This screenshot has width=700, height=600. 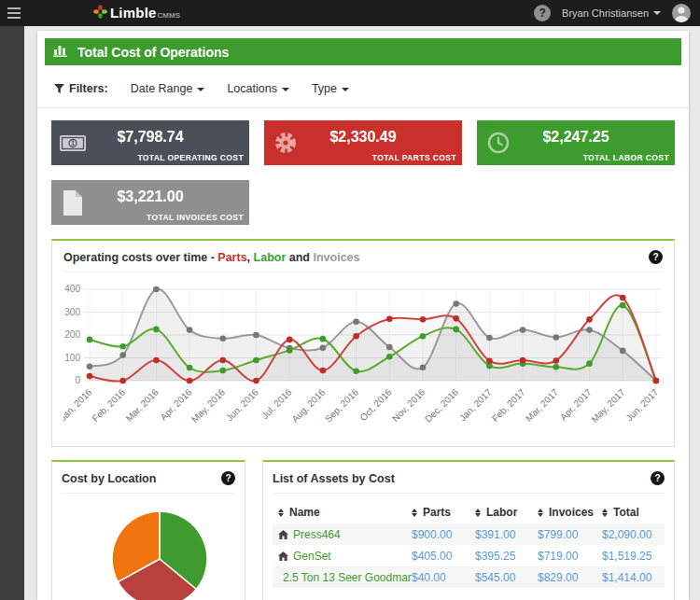 What do you see at coordinates (469, 512) in the screenshot?
I see `assets-table-header: NamePartsLaborInvoicesTotal` at bounding box center [469, 512].